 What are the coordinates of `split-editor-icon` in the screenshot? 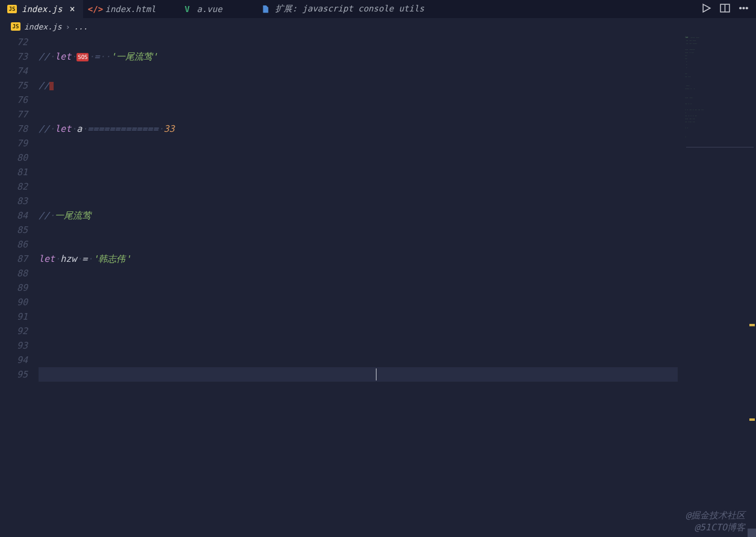 It's located at (725, 9).